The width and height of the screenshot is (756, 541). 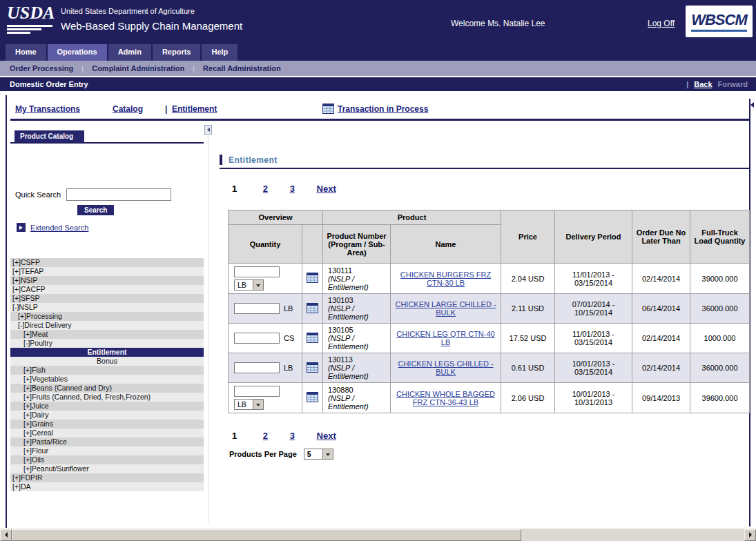 What do you see at coordinates (6, 535) in the screenshot?
I see `scroll-left-button` at bounding box center [6, 535].